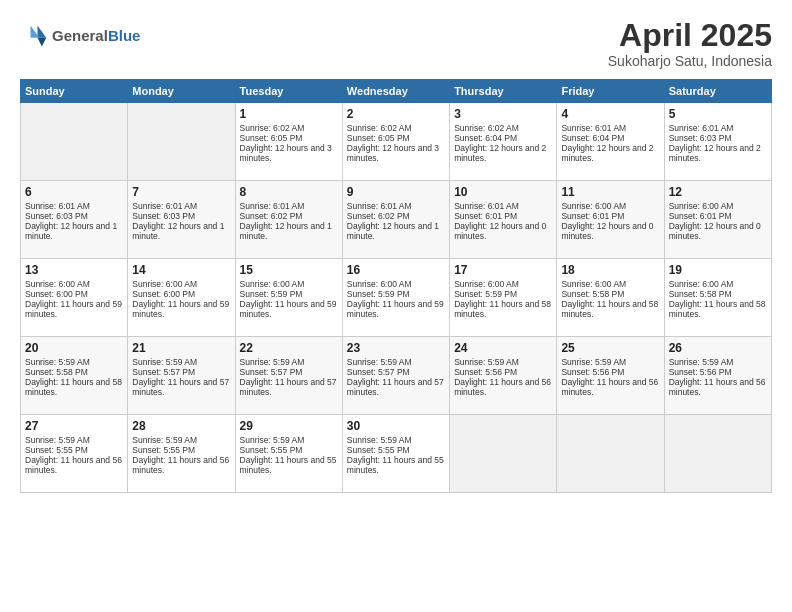 The width and height of the screenshot is (792, 612). Describe the element at coordinates (396, 376) in the screenshot. I see `calendar-week-row: 20Sunrise: 5:59 AMSunset: 5:58 PMDayligh…` at that location.